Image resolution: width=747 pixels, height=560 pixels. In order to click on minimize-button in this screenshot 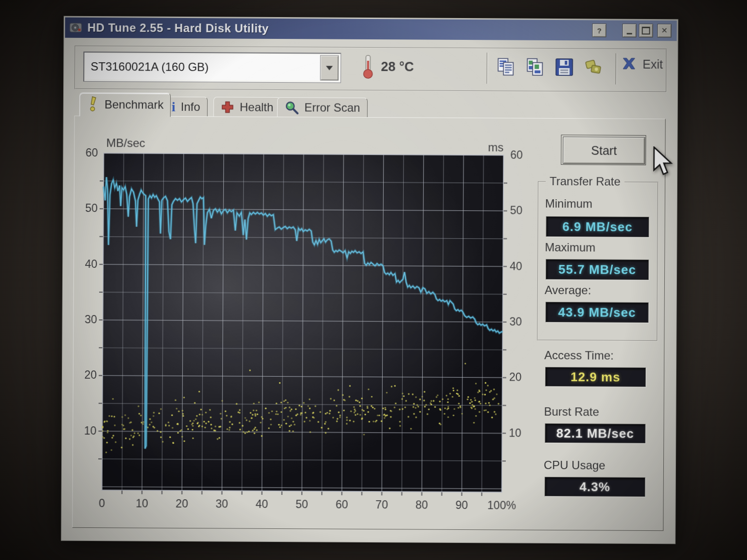, I will do `click(629, 31)`.